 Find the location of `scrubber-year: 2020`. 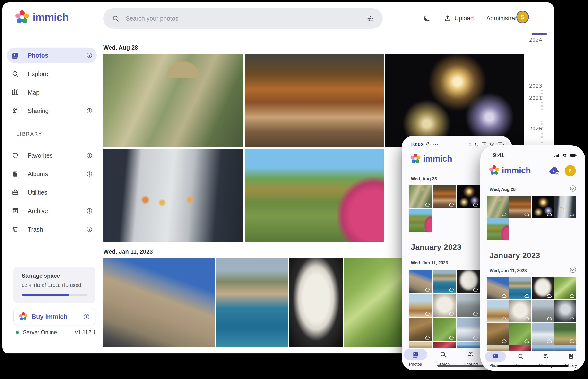

scrubber-year: 2020 is located at coordinates (533, 129).